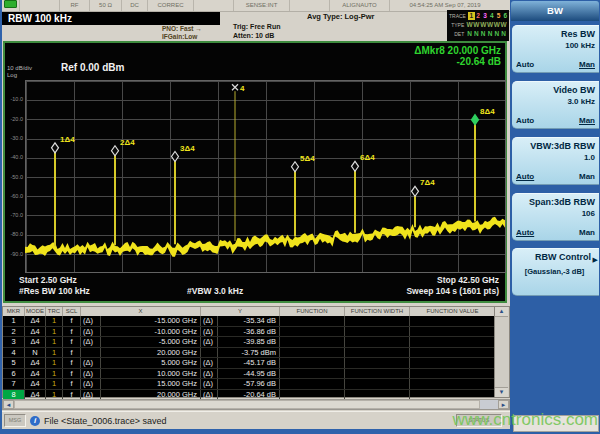  Describe the element at coordinates (574, 90) in the screenshot. I see `softkey-title: Video BW` at that location.